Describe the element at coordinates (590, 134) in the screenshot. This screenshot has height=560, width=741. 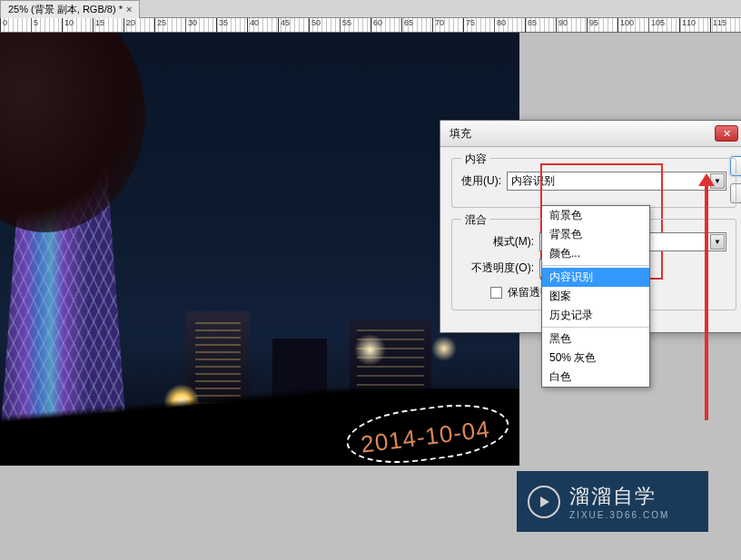
I see `dialog-titlebar: 填充 ✕` at that location.